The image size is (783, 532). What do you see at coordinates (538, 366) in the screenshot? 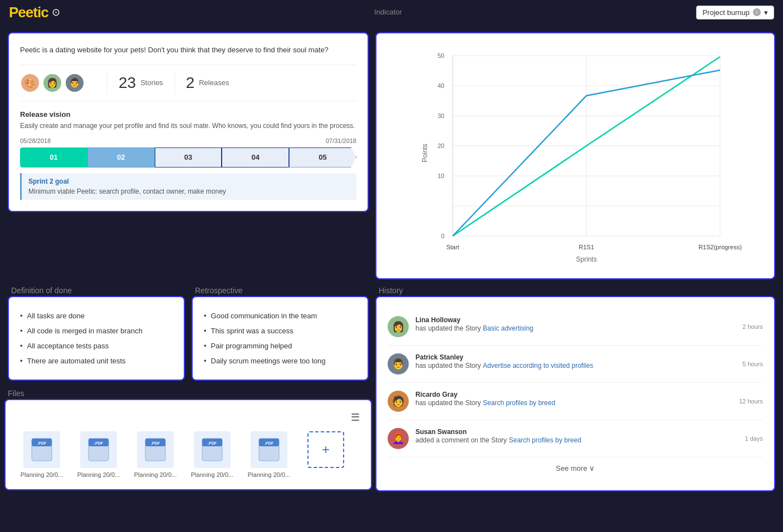
I see `history-link-2: Advertise according to visited profiles` at bounding box center [538, 366].